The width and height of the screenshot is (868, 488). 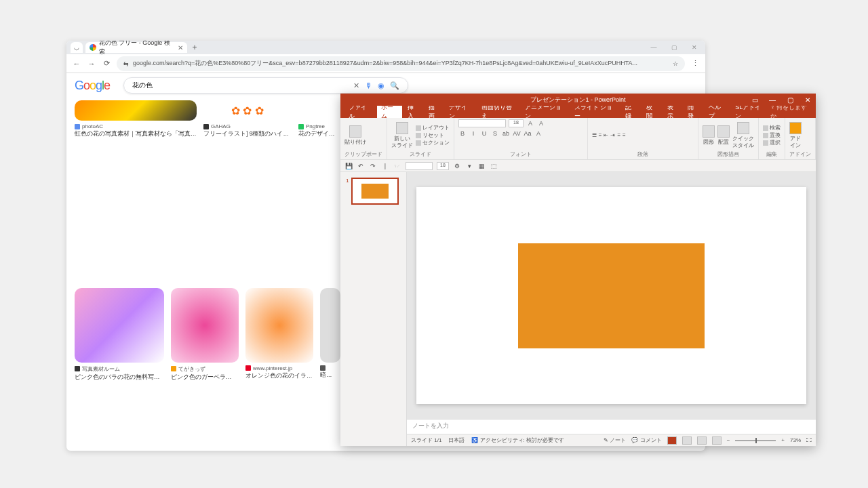 I want to click on notes-pane: ノートを入力, so click(x=612, y=426).